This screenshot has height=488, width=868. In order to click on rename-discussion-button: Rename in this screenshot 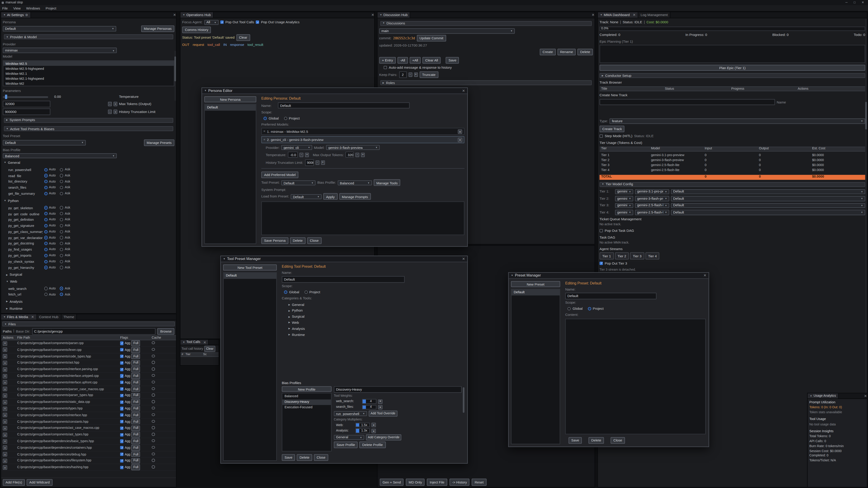, I will do `click(567, 52)`.